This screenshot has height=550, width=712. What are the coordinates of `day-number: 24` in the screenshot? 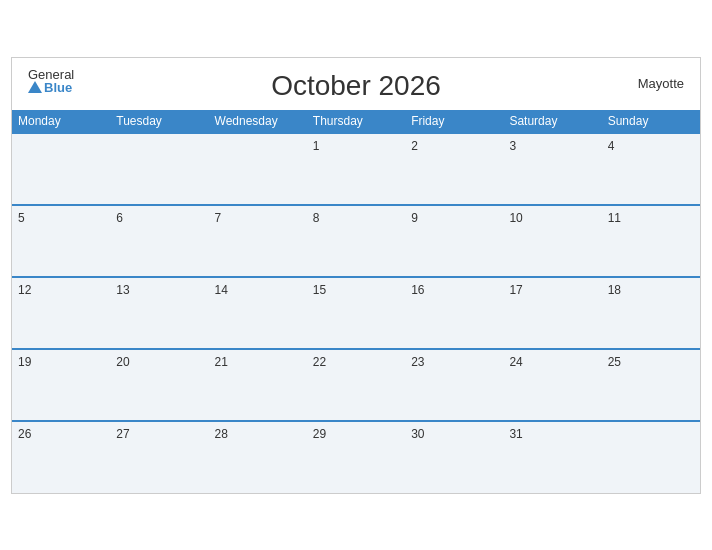 It's located at (516, 362).